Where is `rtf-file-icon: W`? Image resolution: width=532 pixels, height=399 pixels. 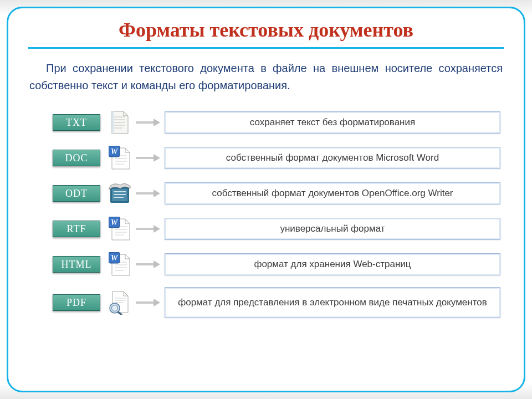
rtf-file-icon: W is located at coordinates (120, 229).